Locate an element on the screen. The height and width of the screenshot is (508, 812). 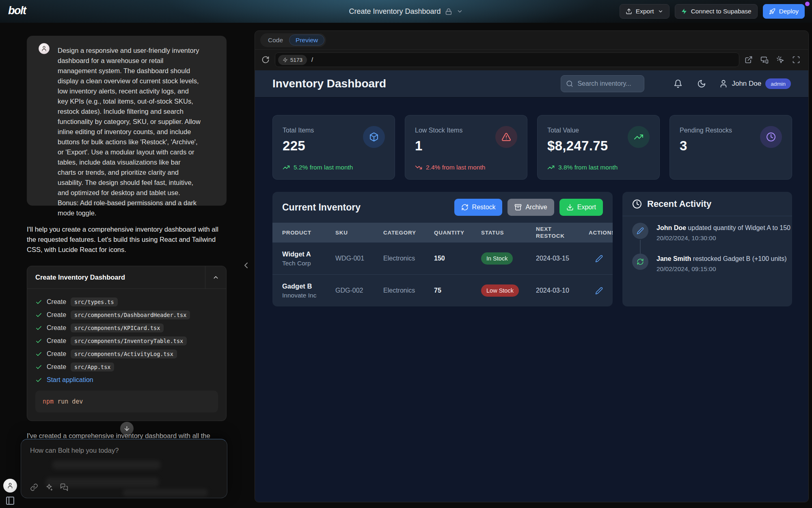
activity-title: Recent Activity is located at coordinates (679, 204).